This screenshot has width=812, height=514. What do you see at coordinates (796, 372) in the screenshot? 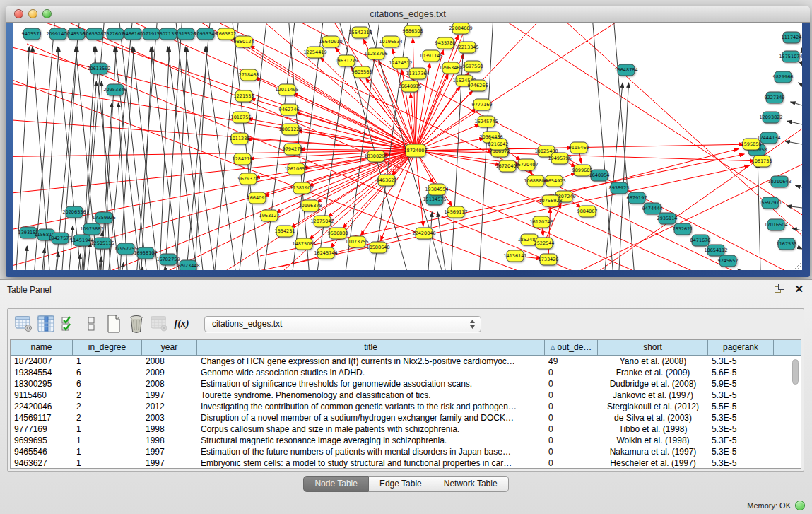
I see `scrollbar-thumb` at bounding box center [796, 372].